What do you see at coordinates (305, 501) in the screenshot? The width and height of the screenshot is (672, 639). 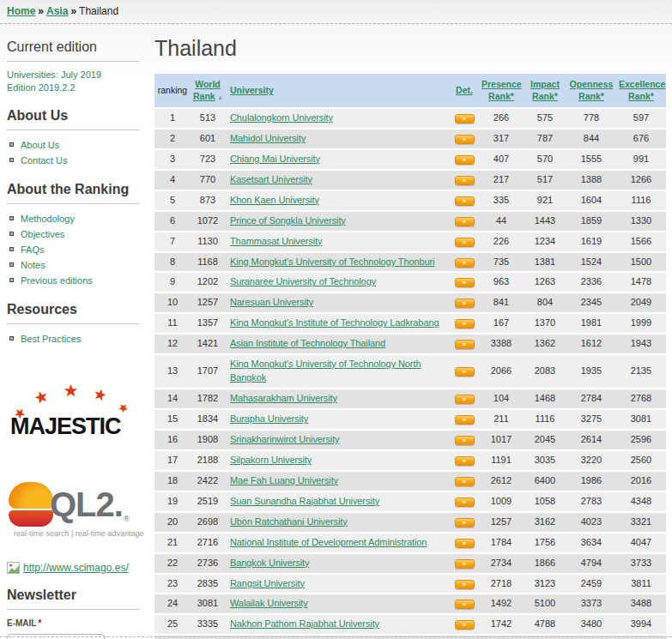 I see `university-link: Suan Sunandha Rajabhat University` at bounding box center [305, 501].